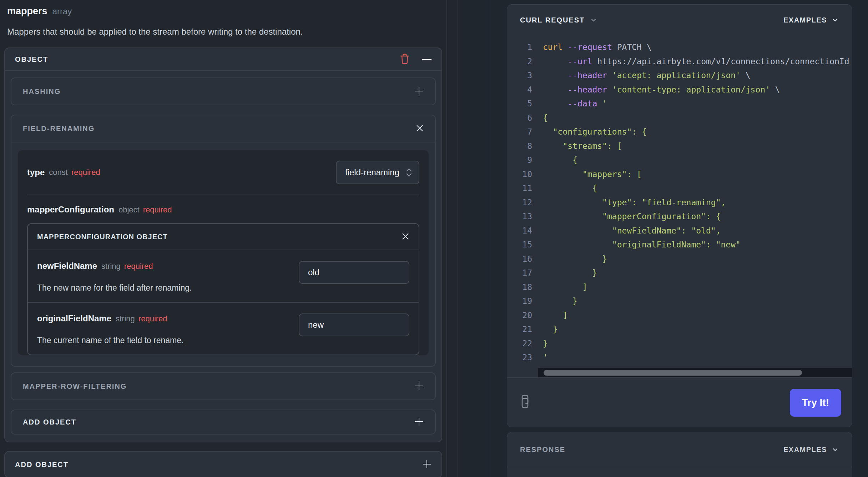 The image size is (868, 477). Describe the element at coordinates (31, 59) in the screenshot. I see `object-panel-title: OBJECT` at that location.